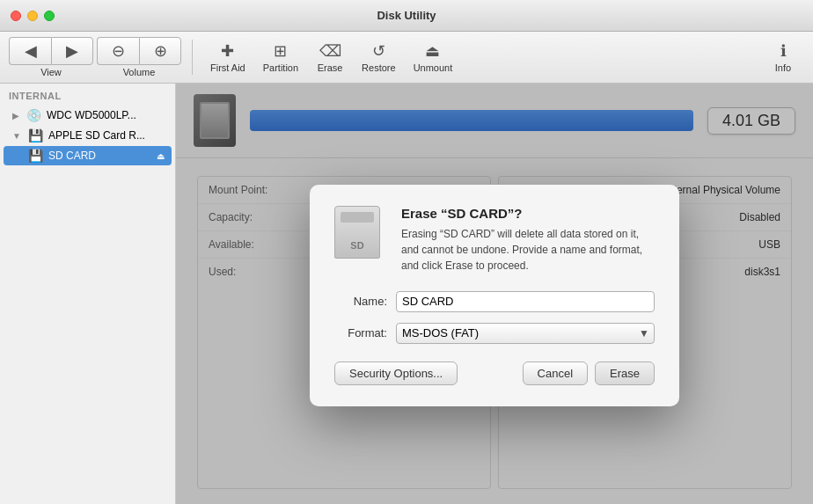  What do you see at coordinates (88, 94) in the screenshot?
I see `sidebar-section-internal: Internal` at bounding box center [88, 94].